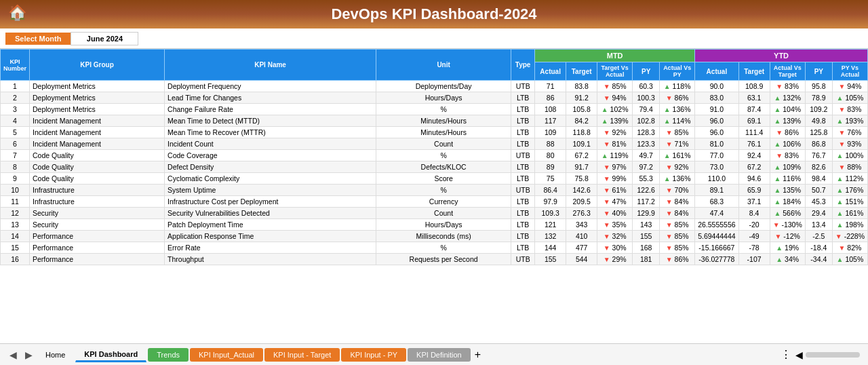 The image size is (868, 365). What do you see at coordinates (754, 156) in the screenshot?
I see `cell-ytd-target: 92.4` at bounding box center [754, 156].